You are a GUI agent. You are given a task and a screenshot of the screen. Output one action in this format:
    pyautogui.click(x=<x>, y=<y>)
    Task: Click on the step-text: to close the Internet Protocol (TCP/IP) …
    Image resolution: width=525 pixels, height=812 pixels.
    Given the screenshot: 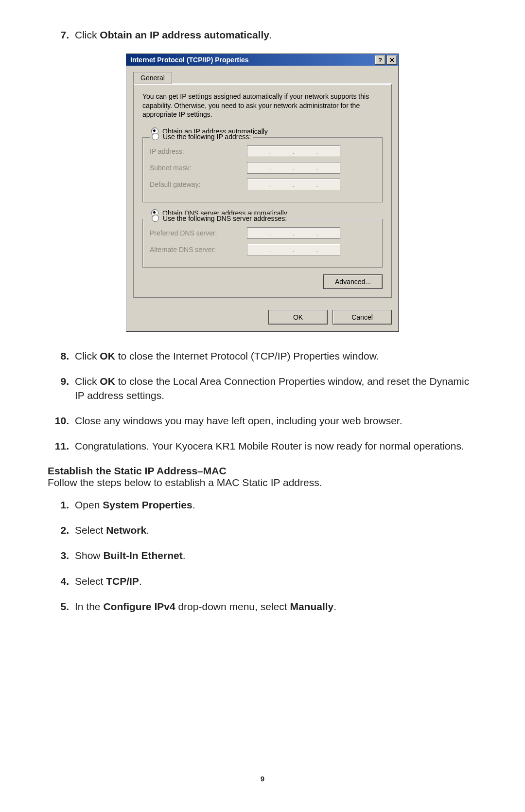 What is the action you would take?
    pyautogui.click(x=247, y=356)
    